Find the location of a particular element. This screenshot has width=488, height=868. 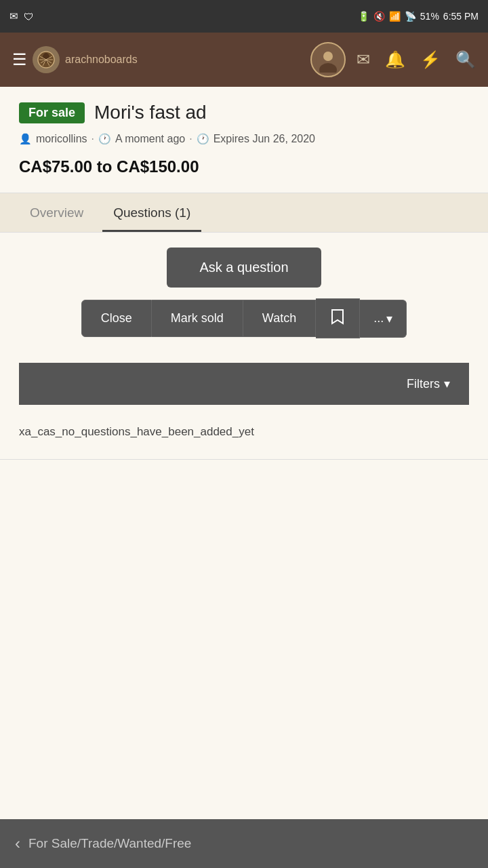

for-sale-badge: For sale is located at coordinates (52, 113).